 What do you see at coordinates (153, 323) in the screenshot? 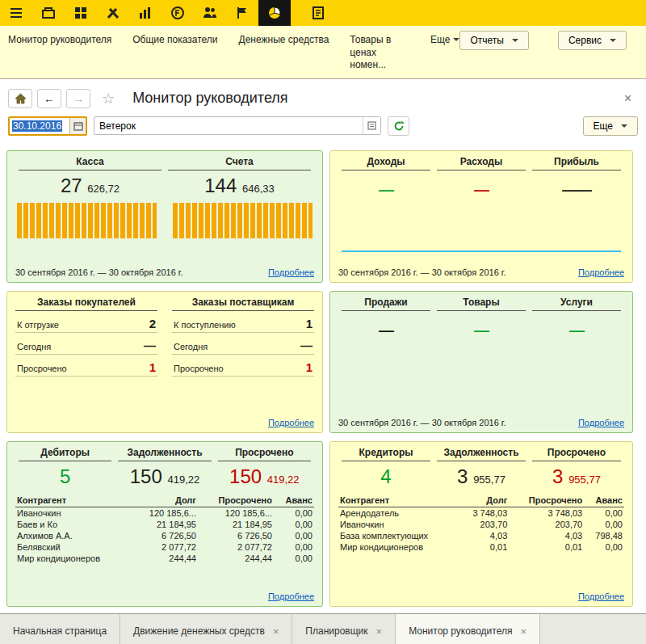
I see `orders-row-value: 2` at bounding box center [153, 323].